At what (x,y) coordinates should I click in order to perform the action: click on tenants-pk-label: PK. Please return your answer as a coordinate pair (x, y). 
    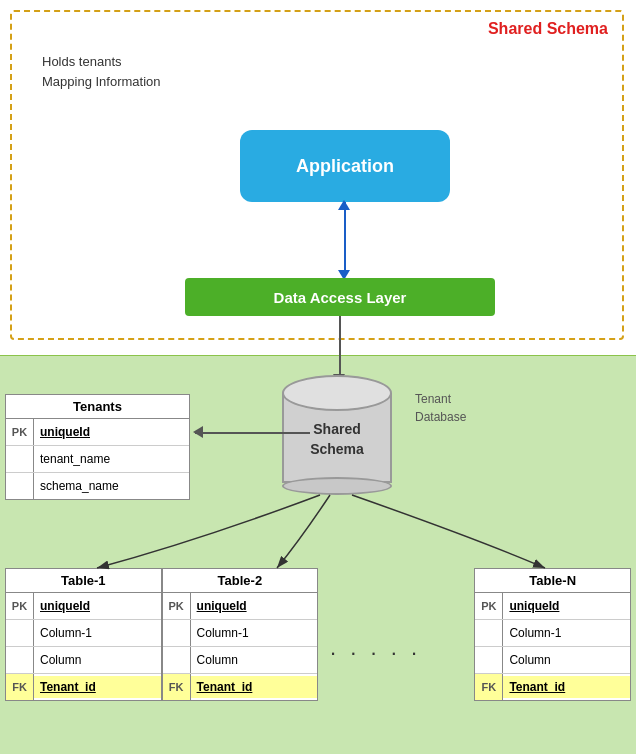
    Looking at the image, I should click on (20, 432).